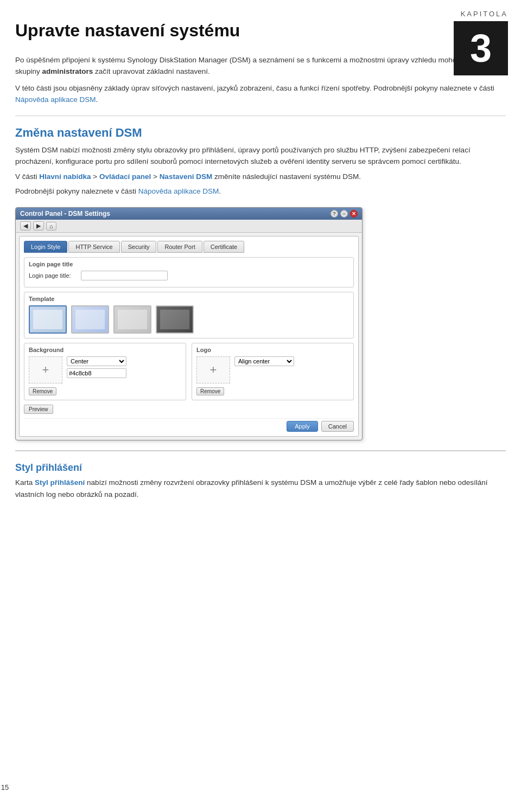 The height and width of the screenshot is (812, 521). I want to click on bg-logo-row: Background + Remove Center, so click(189, 374).